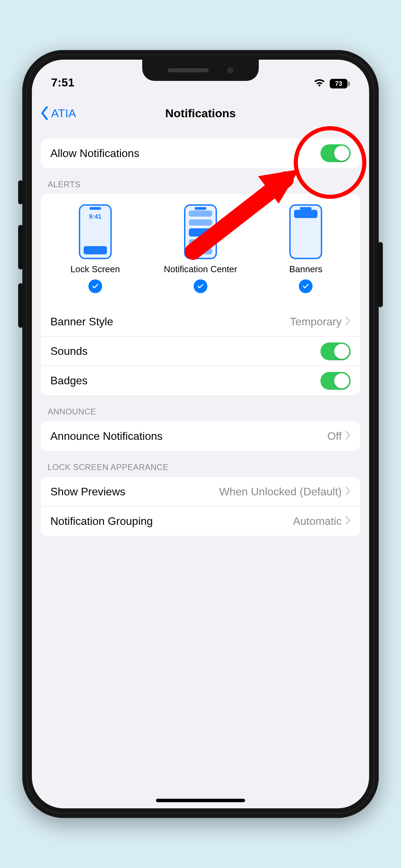 The image size is (401, 868). Describe the element at coordinates (88, 492) in the screenshot. I see `show-previews-label: Show Previews` at that location.